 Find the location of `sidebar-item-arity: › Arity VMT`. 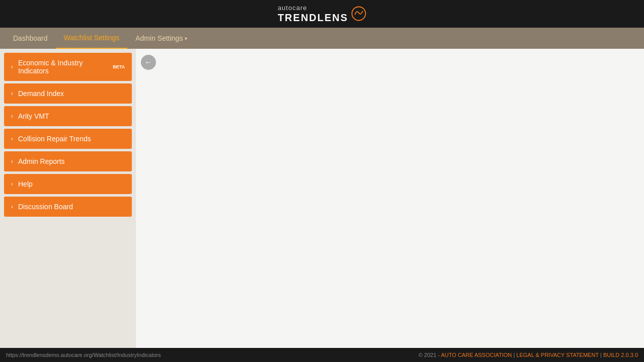

sidebar-item-arity: › Arity VMT is located at coordinates (68, 116).